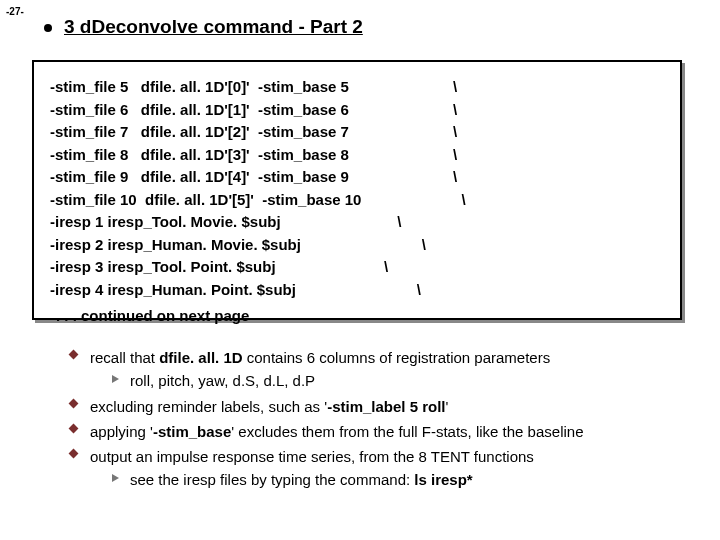  I want to click on note-sub-bold: ls iresp*, so click(443, 480).